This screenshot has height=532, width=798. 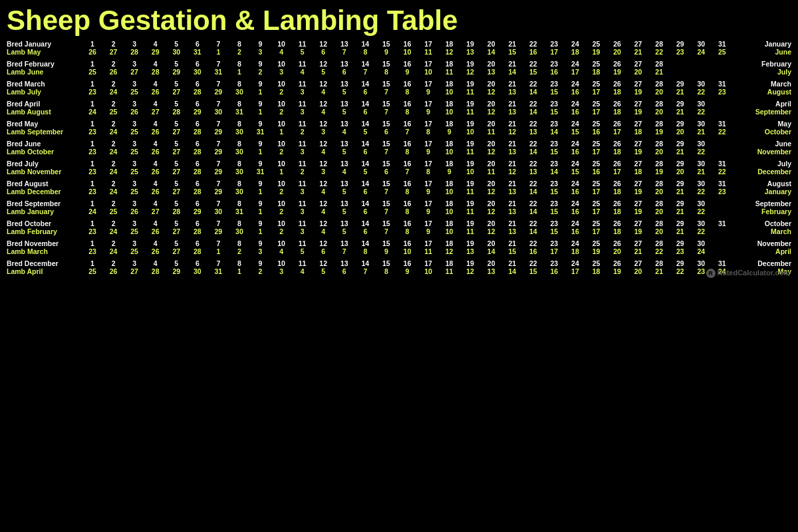 What do you see at coordinates (659, 64) in the screenshot?
I see `bred-num-2-28: 28` at bounding box center [659, 64].